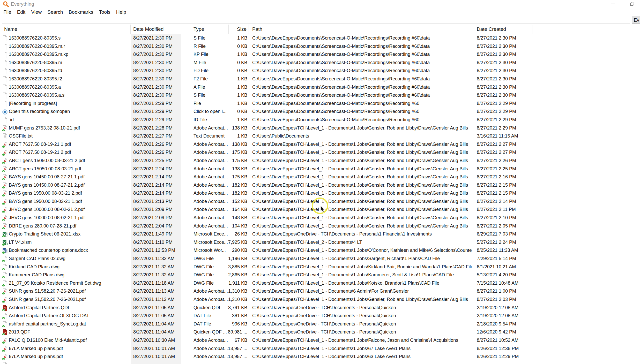 This screenshot has height=364, width=640. What do you see at coordinates (21, 12) in the screenshot?
I see `menu-item-edit: Edit` at bounding box center [21, 12].